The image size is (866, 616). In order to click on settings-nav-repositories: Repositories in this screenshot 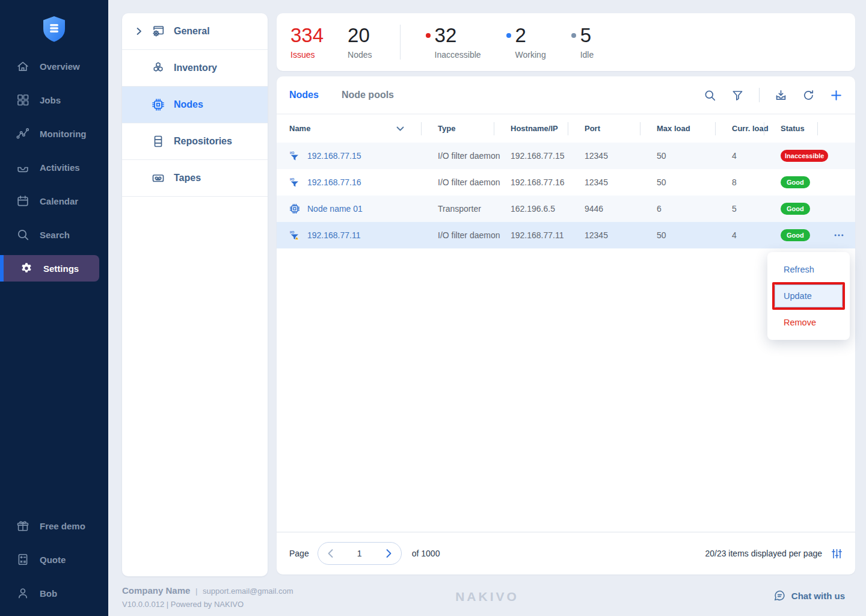, I will do `click(195, 142)`.